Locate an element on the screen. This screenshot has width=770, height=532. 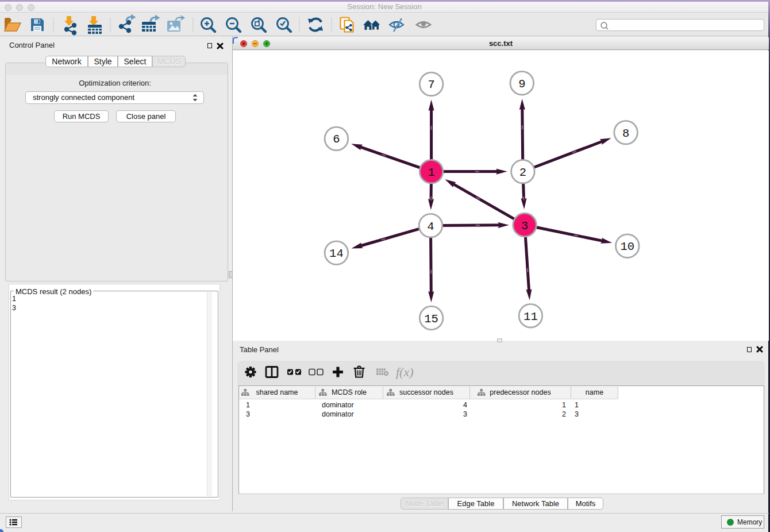
svg-text: 9 is located at coordinates (522, 84).